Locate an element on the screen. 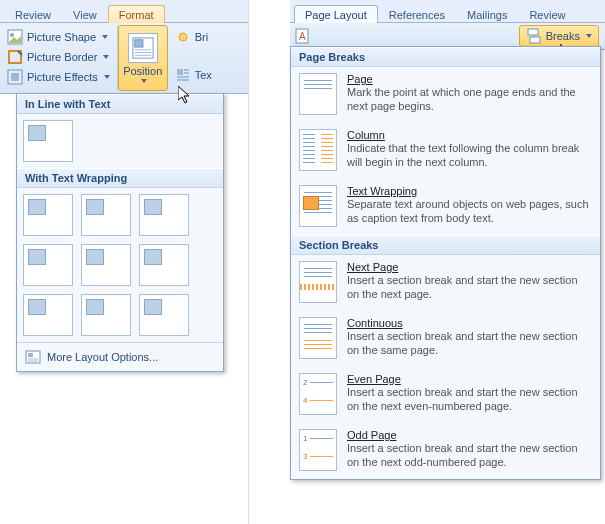 The image size is (605, 524). picture-styles-group: Picture Shape Picture Border Picture Eff… is located at coordinates (59, 58).